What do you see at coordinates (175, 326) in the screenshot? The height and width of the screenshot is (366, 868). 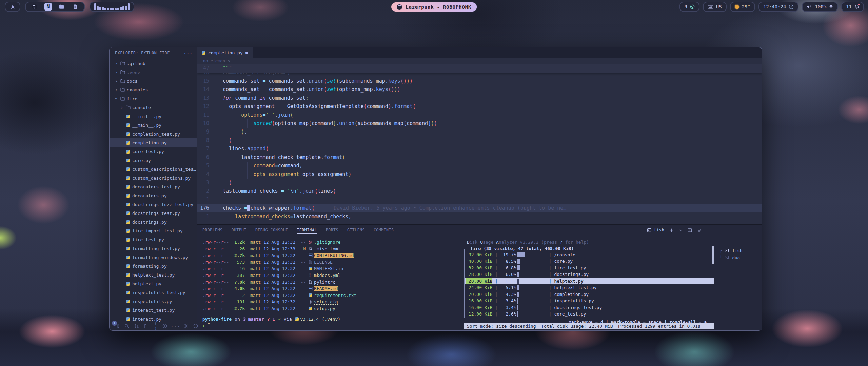 I see `more-icon: ···` at bounding box center [175, 326].